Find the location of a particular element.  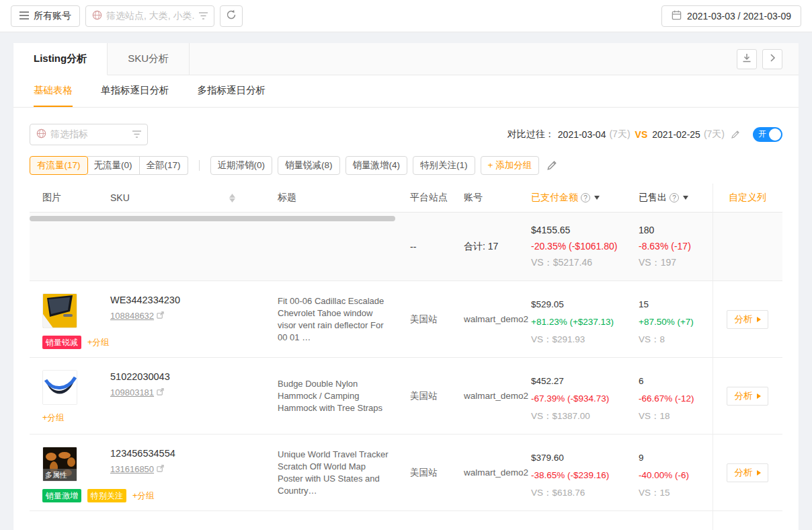

chip-recent-slow-moving: 近期滞销(0) is located at coordinates (242, 165).